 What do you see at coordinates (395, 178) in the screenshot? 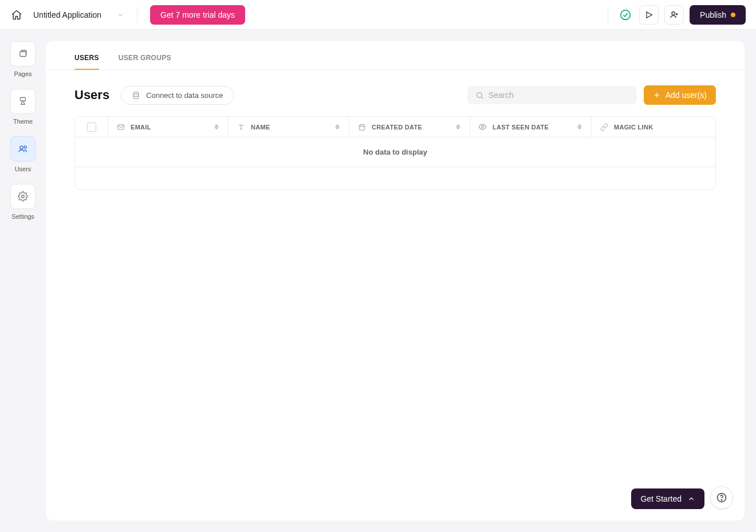
I see `table-footer` at bounding box center [395, 178].